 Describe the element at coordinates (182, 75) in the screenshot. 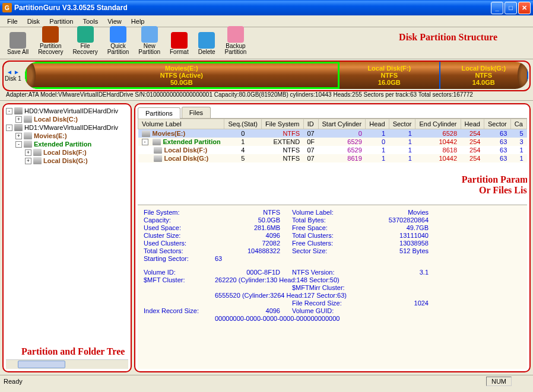

I see `partition-segment: Movies(E:)NTFS (Active)50.0GB` at that location.